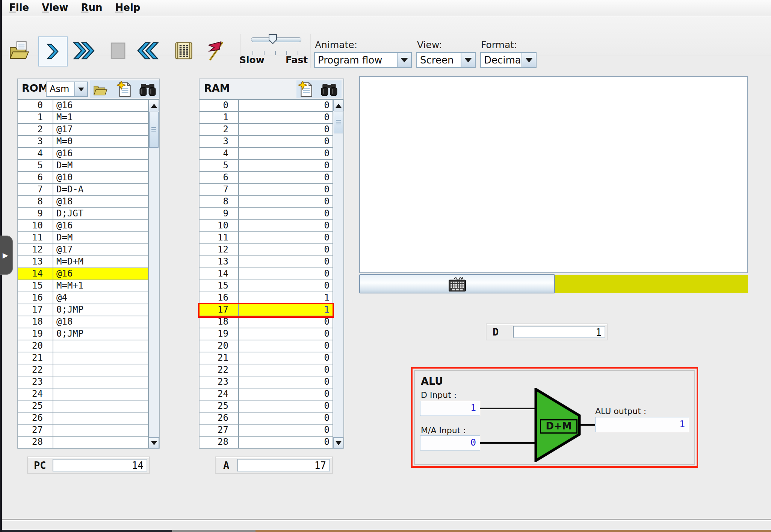 This screenshot has width=771, height=532. Describe the element at coordinates (101, 334) in the screenshot. I see `rom-instruction-cell: 0;JMP` at that location.